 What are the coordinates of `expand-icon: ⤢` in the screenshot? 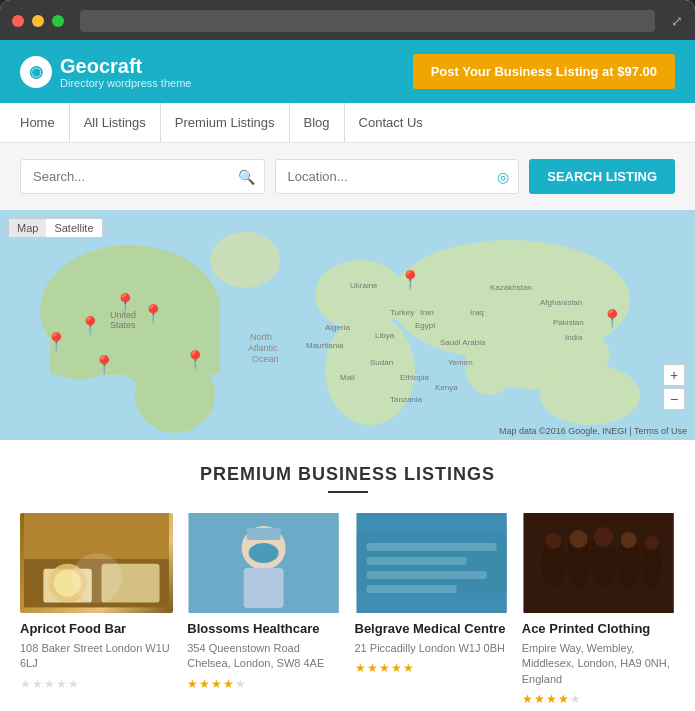 It's located at (677, 21).